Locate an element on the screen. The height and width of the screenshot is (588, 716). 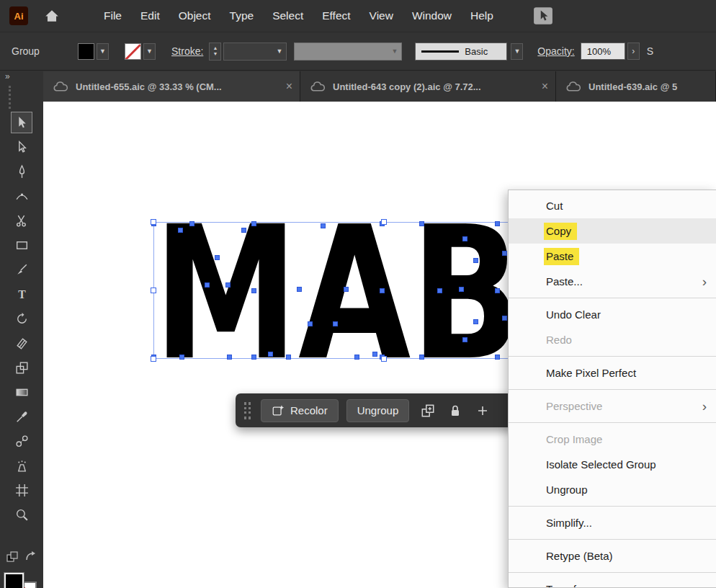
context-menu-item-ungroup: Ungroup is located at coordinates (612, 490).